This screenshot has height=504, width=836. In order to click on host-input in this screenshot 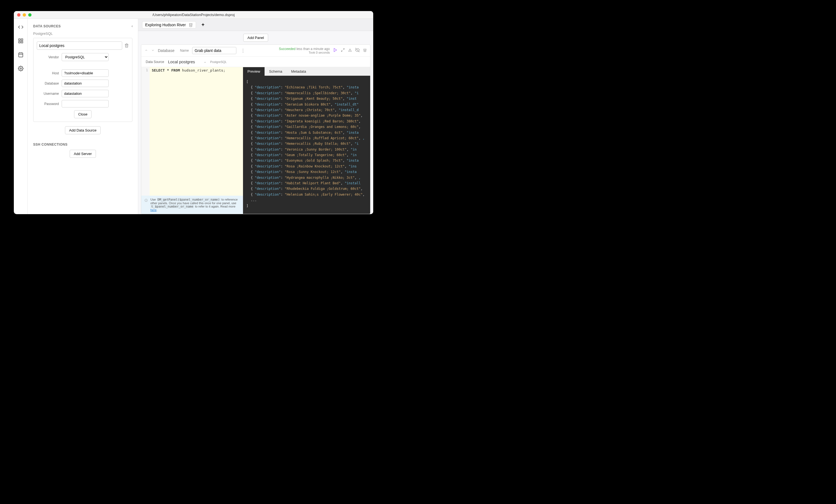, I will do `click(85, 73)`.